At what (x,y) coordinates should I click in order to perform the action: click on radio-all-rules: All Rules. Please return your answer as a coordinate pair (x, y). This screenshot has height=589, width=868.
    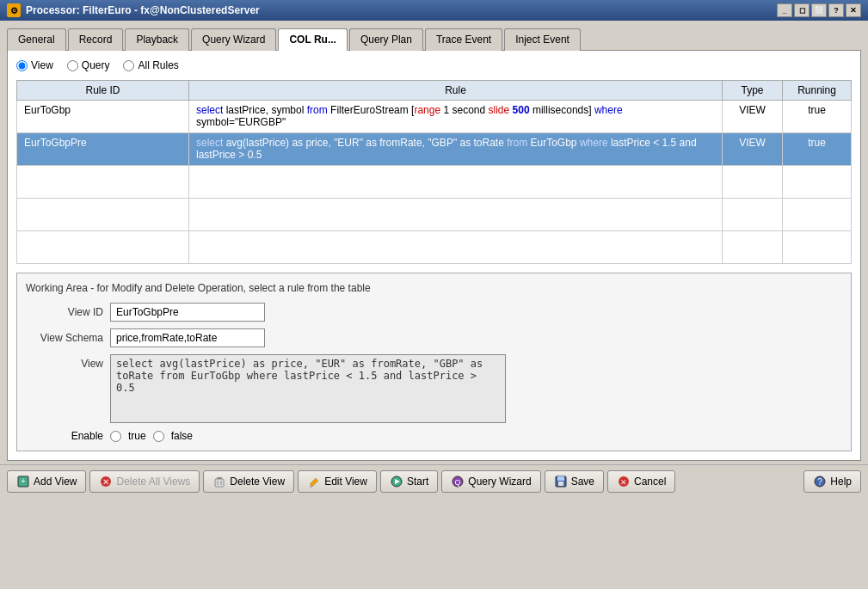
    Looking at the image, I should click on (151, 65).